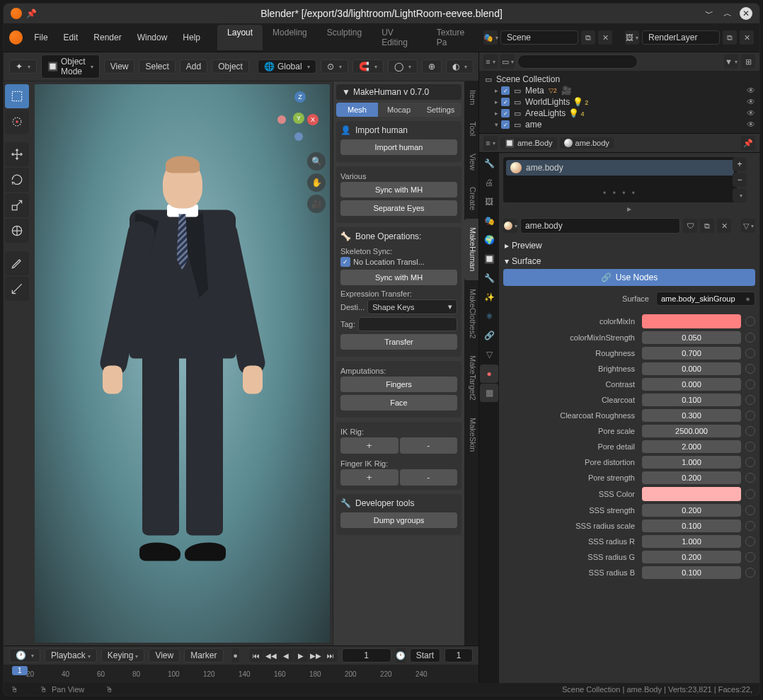  I want to click on scene-name-input, so click(539, 38).